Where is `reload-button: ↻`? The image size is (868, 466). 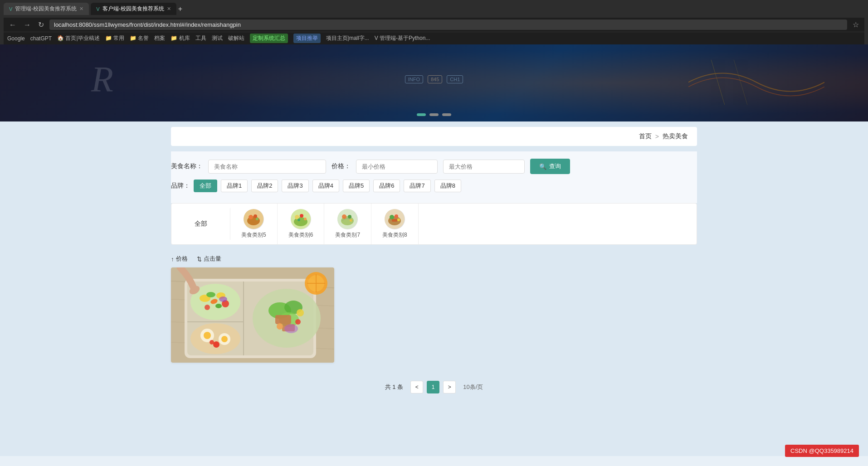
reload-button: ↻ is located at coordinates (41, 24).